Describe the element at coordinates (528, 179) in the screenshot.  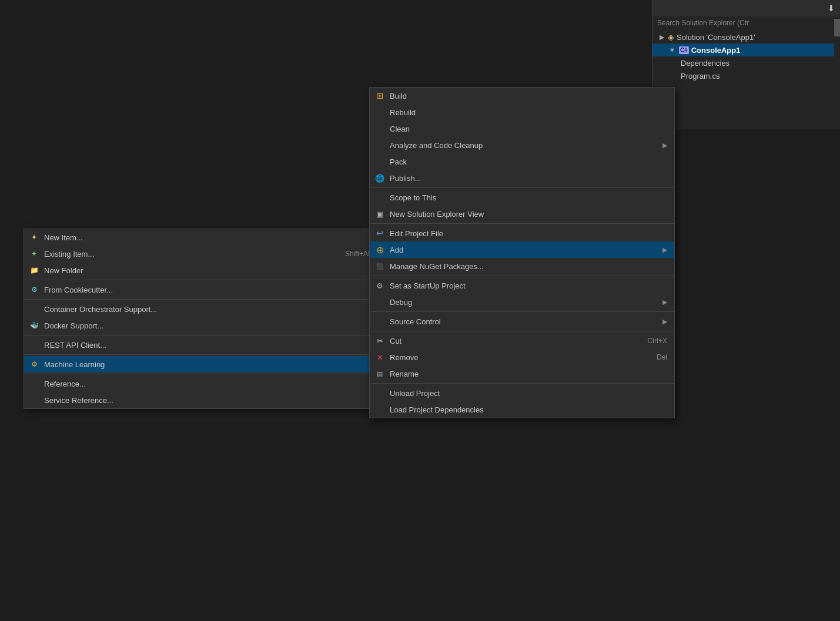
I see `cm-publish-label: Publish...` at that location.